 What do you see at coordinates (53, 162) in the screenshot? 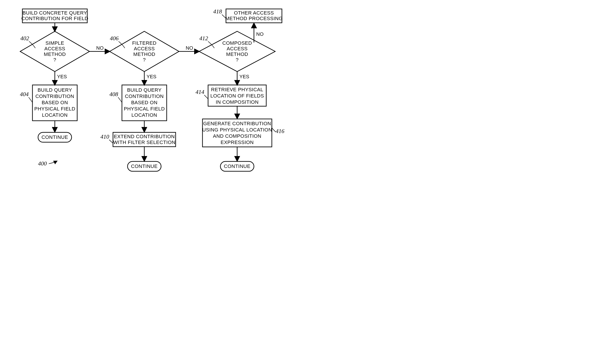
I see `figure-arrow` at bounding box center [53, 162].